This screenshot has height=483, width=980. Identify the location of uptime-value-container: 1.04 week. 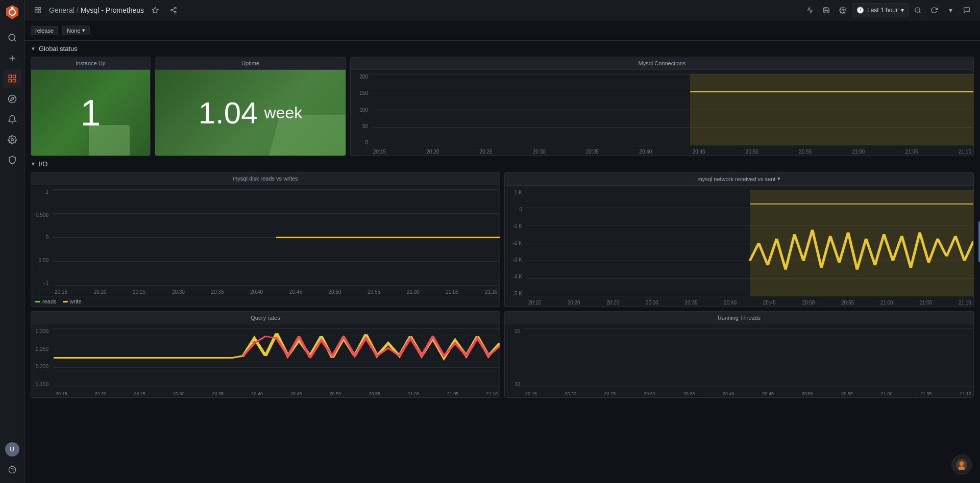
(250, 113).